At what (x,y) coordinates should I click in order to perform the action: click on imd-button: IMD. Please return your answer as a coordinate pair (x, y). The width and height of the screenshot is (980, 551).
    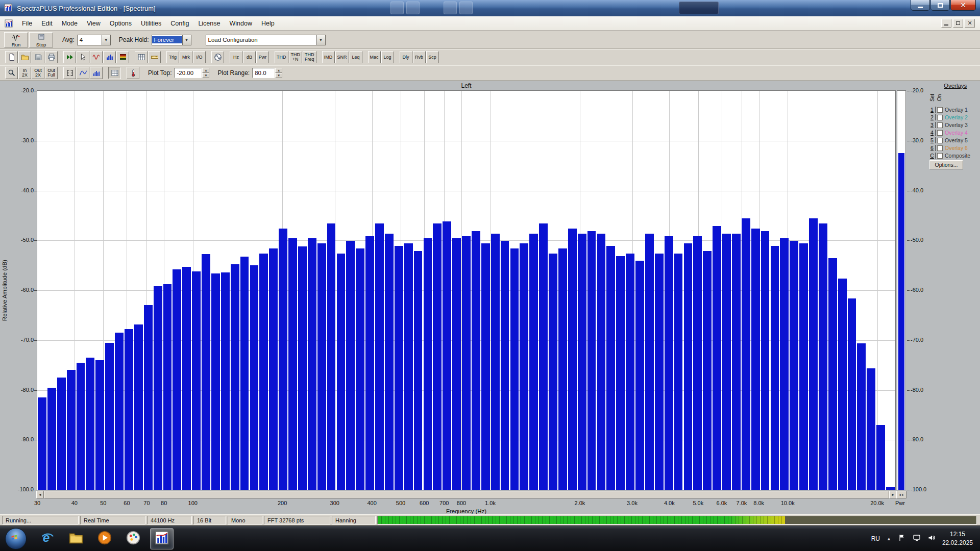
    Looking at the image, I should click on (329, 57).